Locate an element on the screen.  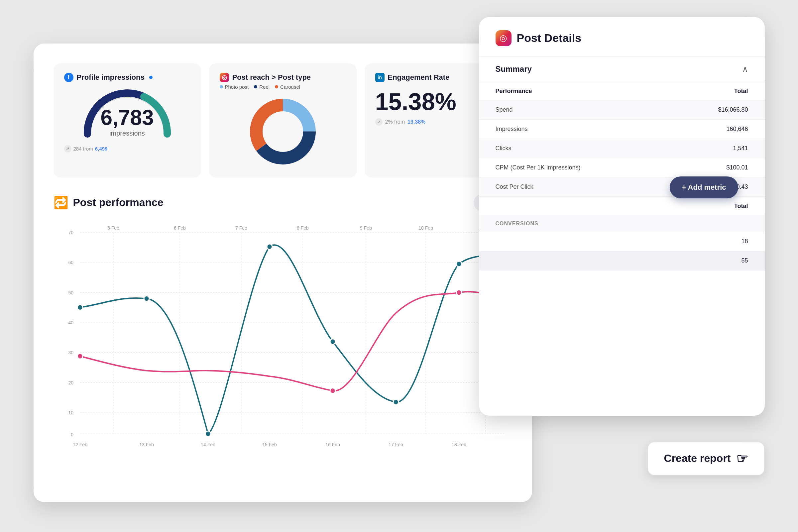
create-report-label: Create report is located at coordinates (698, 458).